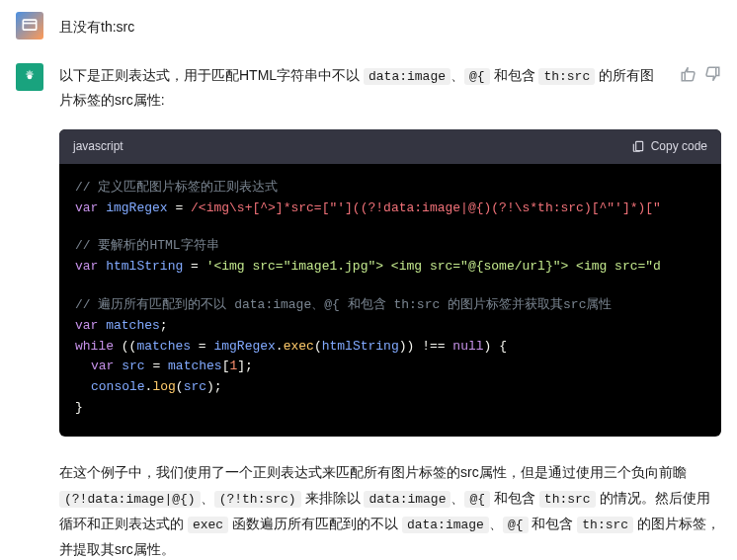 This screenshot has height=560, width=737. What do you see at coordinates (390, 25) in the screenshot?
I see `user-text: 且没有th:src` at bounding box center [390, 25].